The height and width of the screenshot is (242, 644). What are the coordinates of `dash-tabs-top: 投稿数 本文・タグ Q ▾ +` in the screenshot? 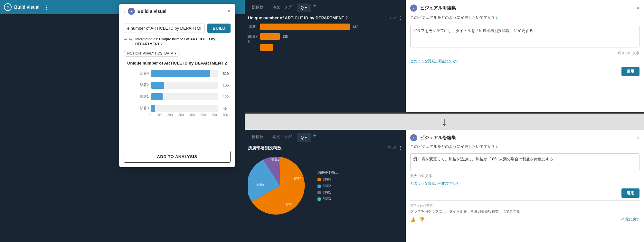 It's located at (325, 6).